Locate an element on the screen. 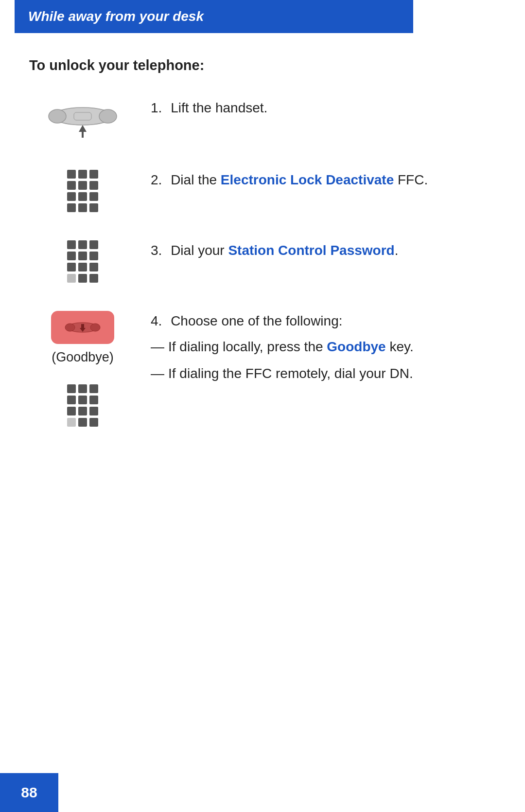 The height and width of the screenshot is (812, 525). sub-bullet-1: — If dialing locally, press the Goodbye … is located at coordinates (323, 347).